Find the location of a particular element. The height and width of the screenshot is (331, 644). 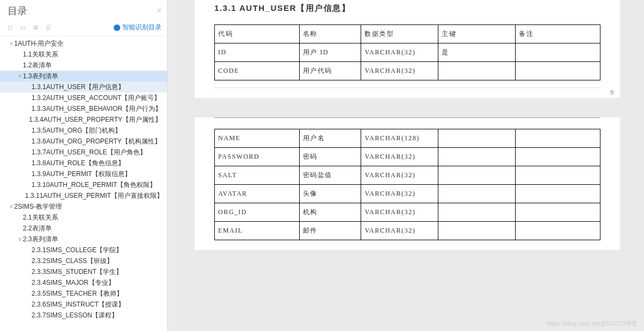

table-header-row: 代码名称数据类型主键备注 is located at coordinates (408, 34).